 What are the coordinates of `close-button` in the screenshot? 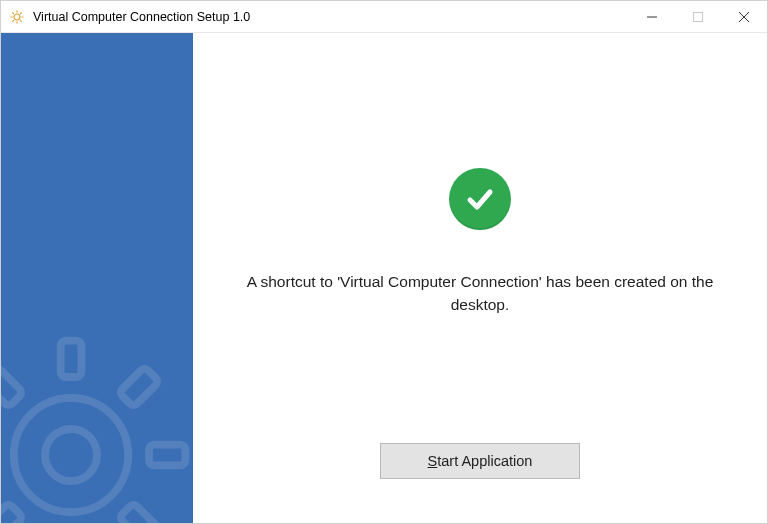 It's located at (744, 17).